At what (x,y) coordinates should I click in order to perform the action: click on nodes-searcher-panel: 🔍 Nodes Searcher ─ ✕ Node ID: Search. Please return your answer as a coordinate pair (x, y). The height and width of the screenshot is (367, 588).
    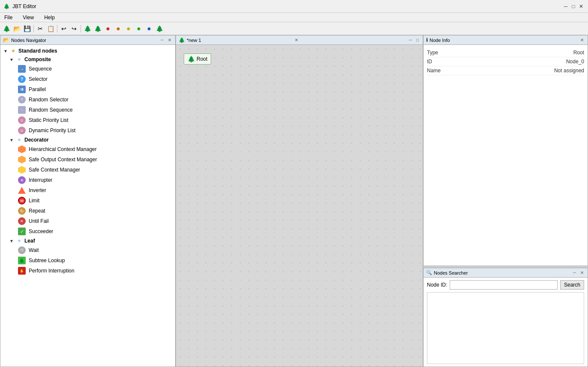
    Looking at the image, I should click on (505, 317).